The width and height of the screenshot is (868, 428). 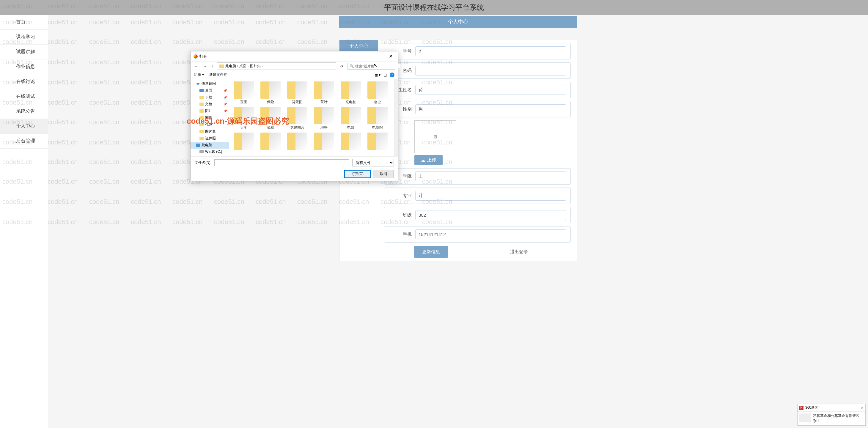 I want to click on file-item: 蛋糕, so click(x=271, y=119).